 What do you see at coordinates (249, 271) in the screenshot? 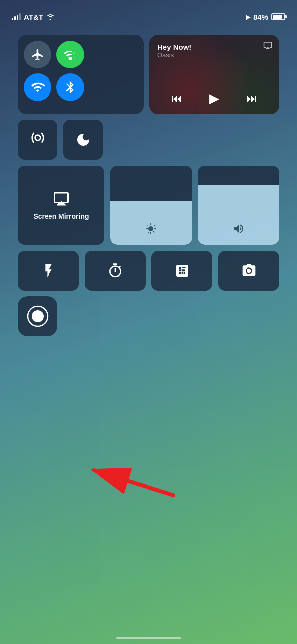
I see `camera-icon` at bounding box center [249, 271].